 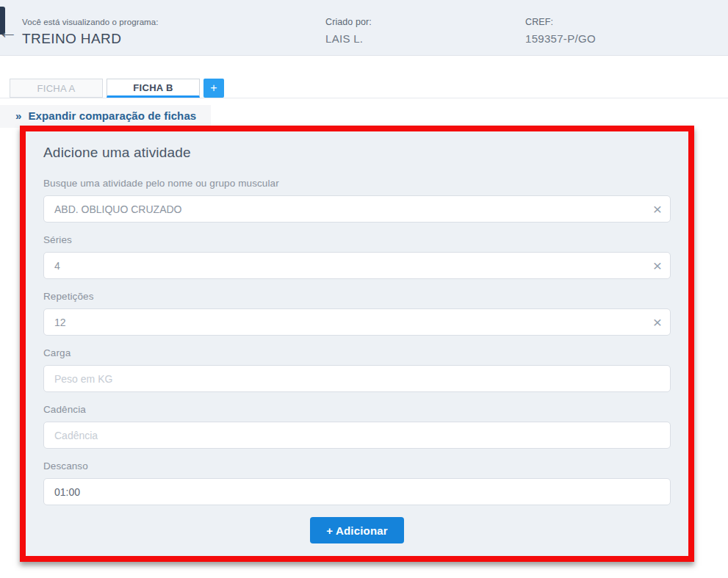 I want to click on cref-value: 159357-P/GO, so click(x=561, y=38).